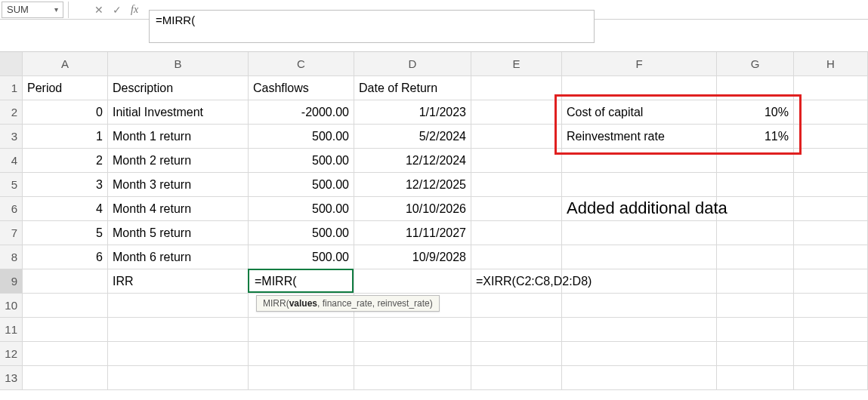 This screenshot has height=400, width=868. I want to click on cell-F5, so click(639, 185).